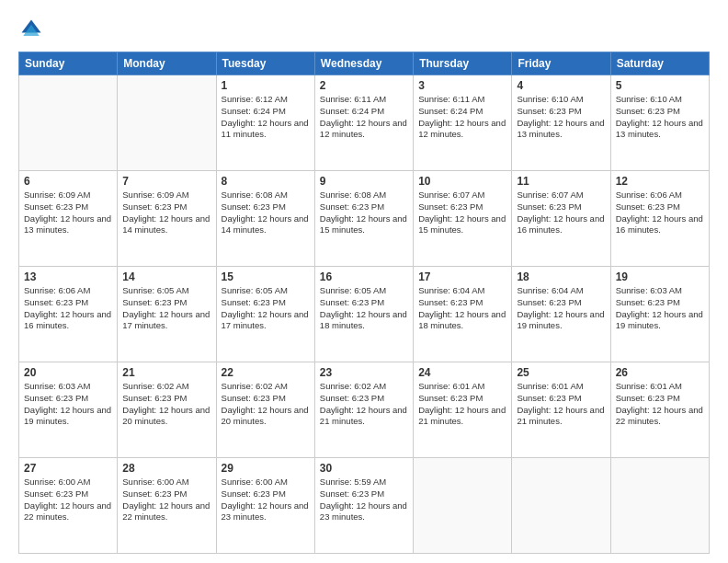 The image size is (728, 563). I want to click on day-number: 29, so click(266, 468).